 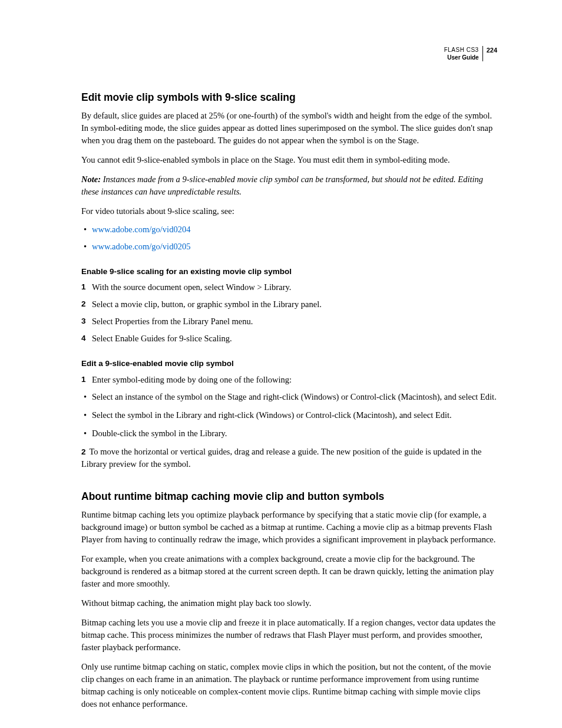 What do you see at coordinates (289, 246) in the screenshot?
I see `list-item: www.adobe.com/go/vid0205` at bounding box center [289, 246].